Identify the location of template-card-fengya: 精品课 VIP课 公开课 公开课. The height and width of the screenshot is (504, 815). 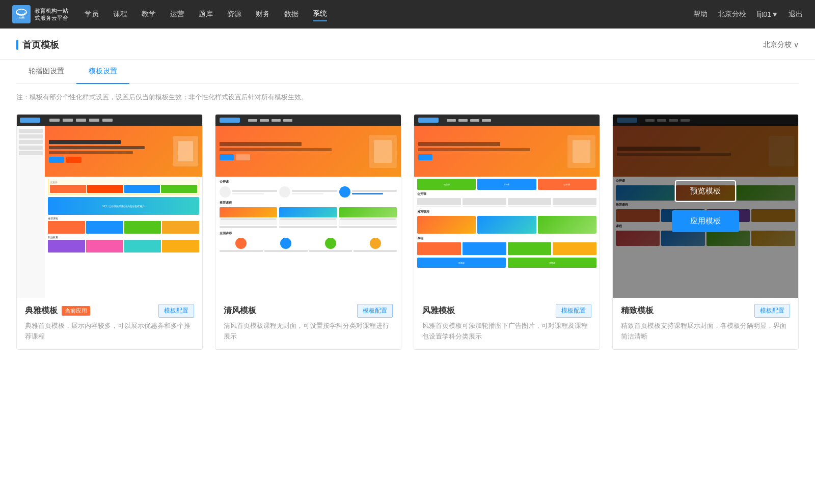
(507, 232).